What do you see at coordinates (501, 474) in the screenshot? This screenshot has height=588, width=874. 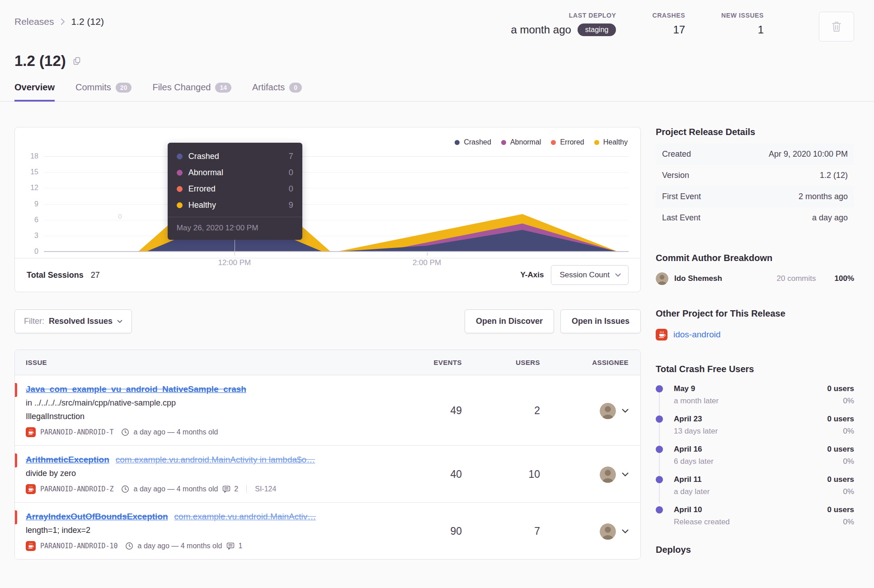 I see `users-count: 10` at bounding box center [501, 474].